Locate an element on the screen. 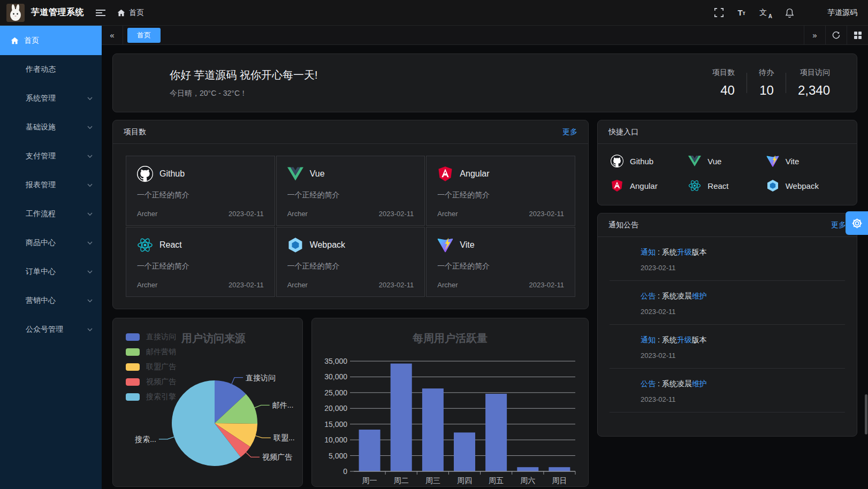 This screenshot has width=868, height=489. gear-icon is located at coordinates (857, 224).